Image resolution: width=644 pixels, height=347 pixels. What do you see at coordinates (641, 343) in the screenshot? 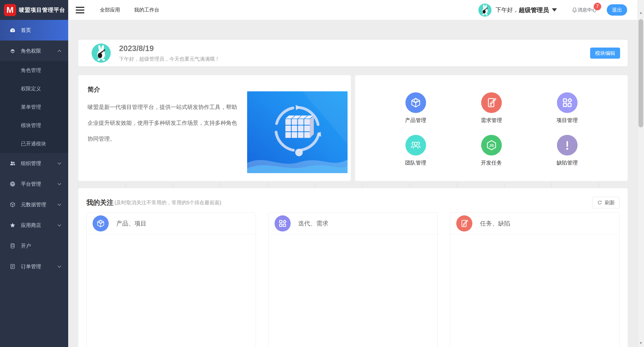
I see `scroll-down-icon: ▼` at bounding box center [641, 343].